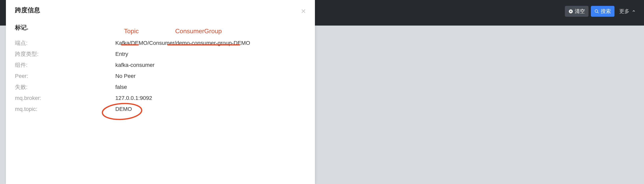  Describe the element at coordinates (571, 11) in the screenshot. I see `clear-icon` at that location.